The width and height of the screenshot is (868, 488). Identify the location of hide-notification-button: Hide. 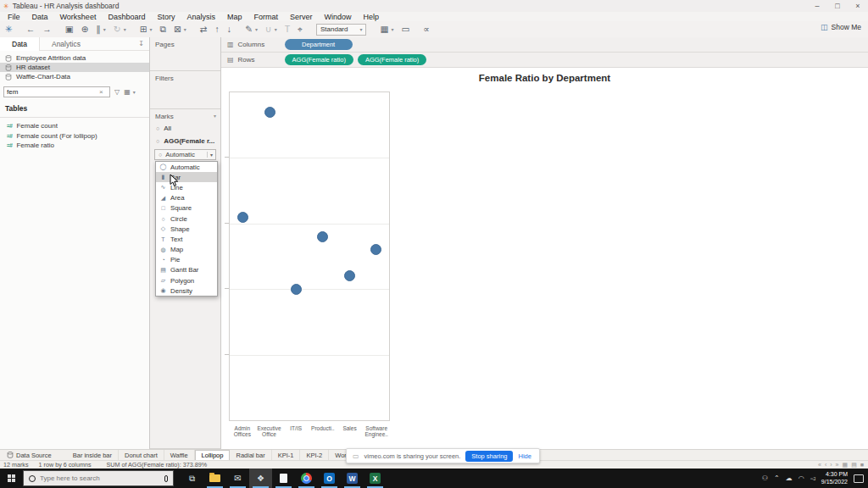
(526, 456).